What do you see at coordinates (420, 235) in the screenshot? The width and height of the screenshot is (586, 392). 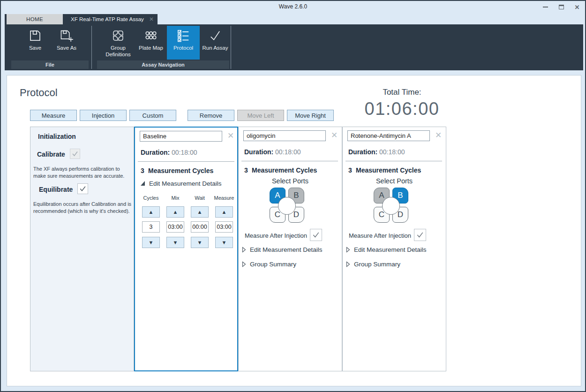 I see `rotenone-measure-after-injection-checkbox` at bounding box center [420, 235].